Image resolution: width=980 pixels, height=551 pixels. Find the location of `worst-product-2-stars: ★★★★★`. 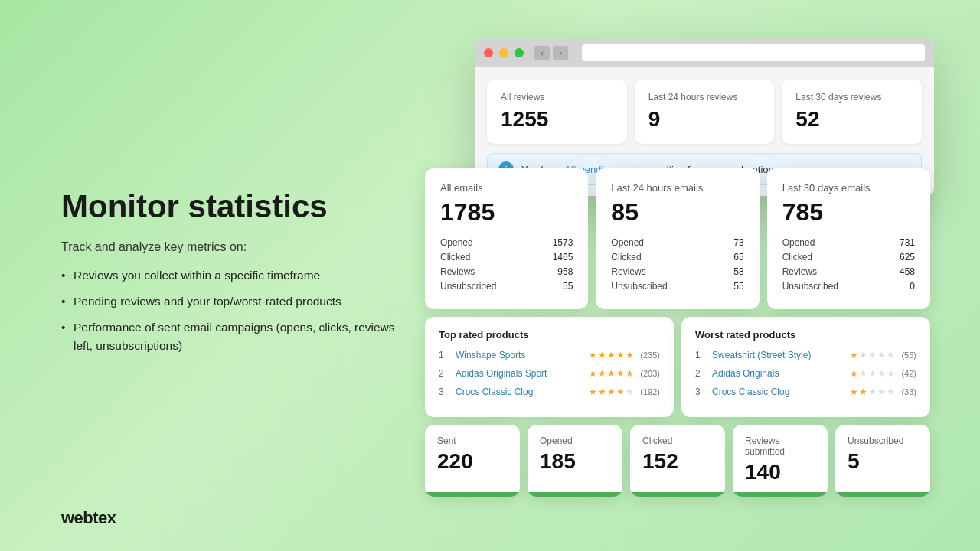

worst-product-2-stars: ★★★★★ is located at coordinates (873, 373).